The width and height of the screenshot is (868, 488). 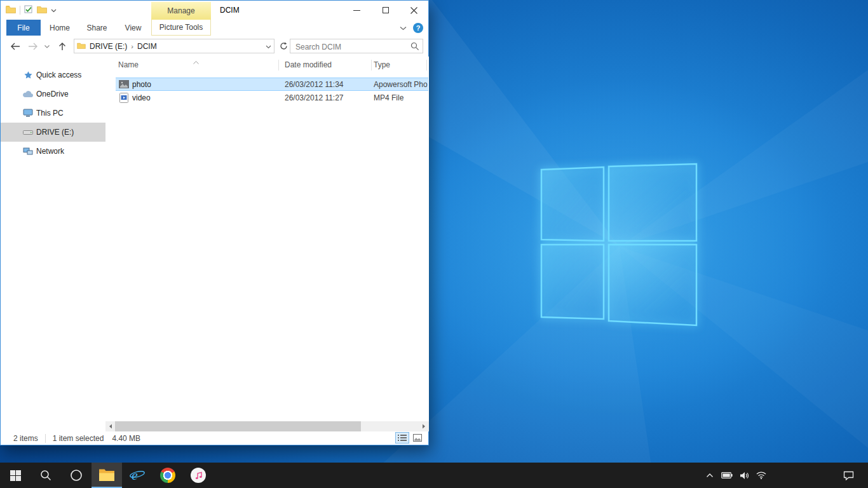 I want to click on tab-view: View, so click(x=133, y=28).